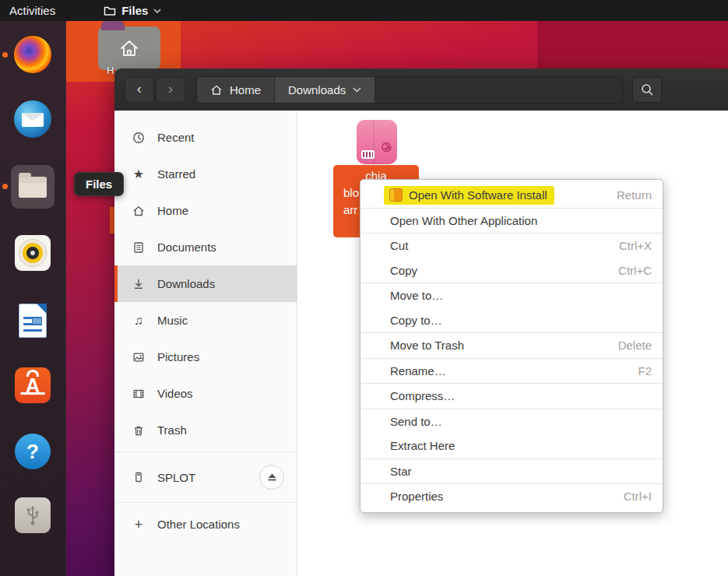 The width and height of the screenshot is (728, 576). What do you see at coordinates (206, 430) in the screenshot?
I see `sidebar-item-trash: Trash` at bounding box center [206, 430].